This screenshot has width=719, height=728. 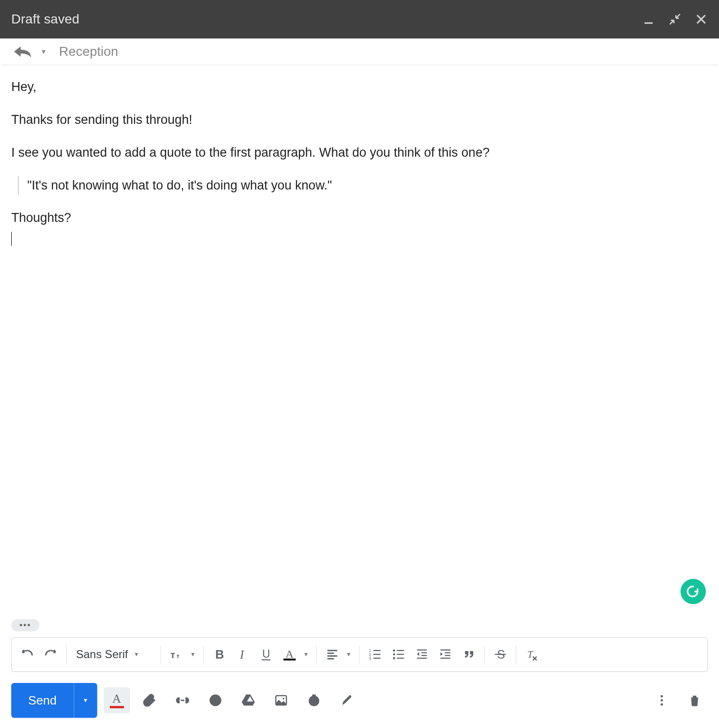 What do you see at coordinates (243, 654) in the screenshot?
I see `italic-button: I` at bounding box center [243, 654].